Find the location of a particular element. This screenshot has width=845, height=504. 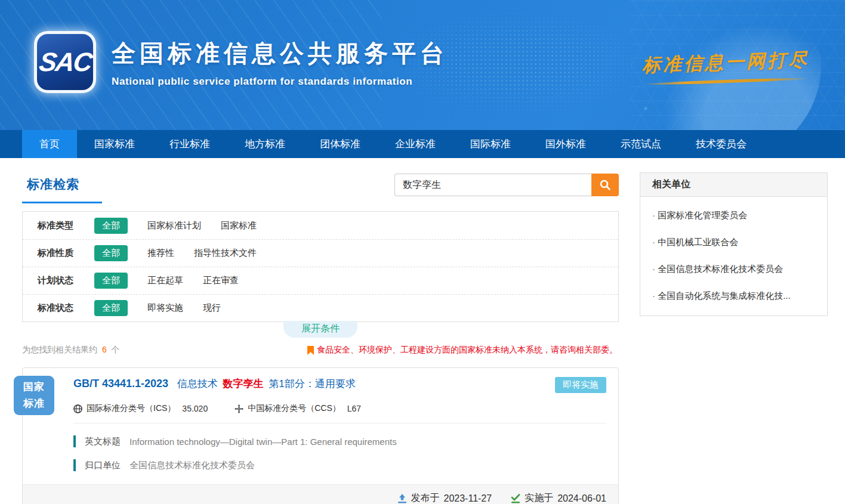

search-button is located at coordinates (605, 185).